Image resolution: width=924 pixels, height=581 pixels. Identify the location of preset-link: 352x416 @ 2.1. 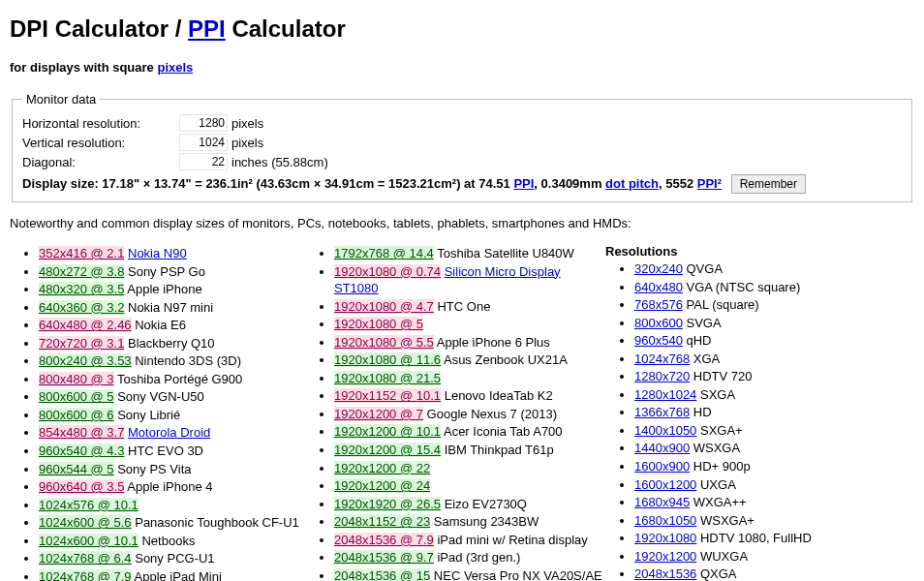
(81, 254).